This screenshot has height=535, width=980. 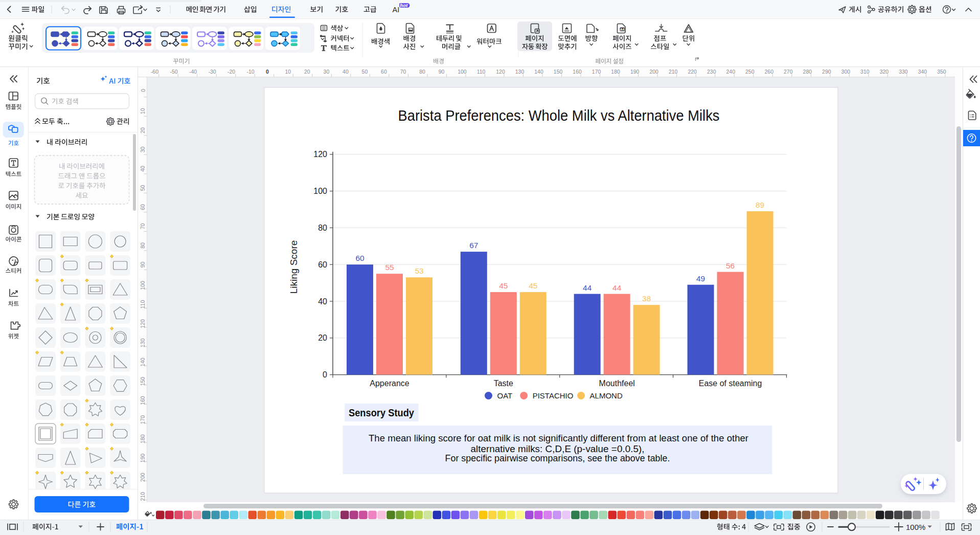 I want to click on svg-text: A4, so click(x=623, y=30).